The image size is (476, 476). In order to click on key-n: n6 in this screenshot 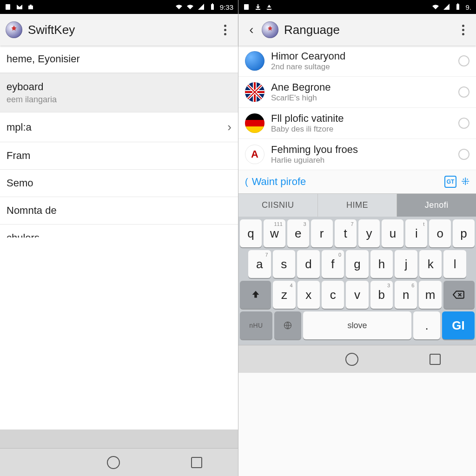, I will do `click(406, 295)`.